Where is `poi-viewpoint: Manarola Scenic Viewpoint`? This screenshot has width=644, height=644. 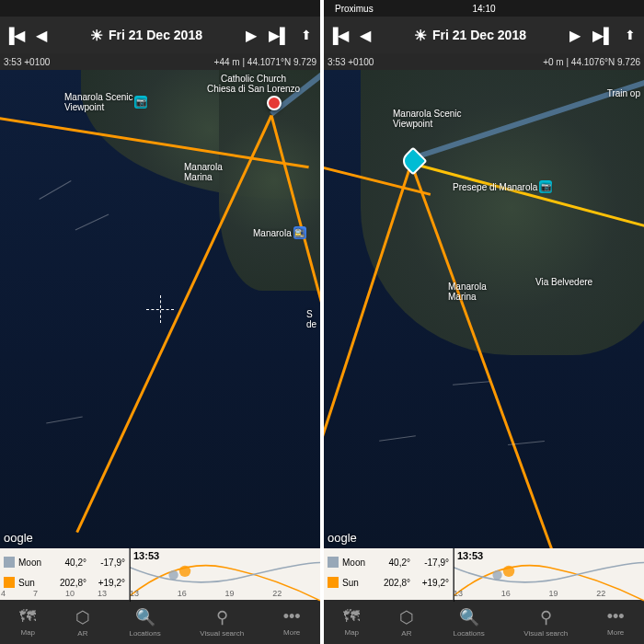
poi-viewpoint: Manarola Scenic Viewpoint is located at coordinates (427, 119).